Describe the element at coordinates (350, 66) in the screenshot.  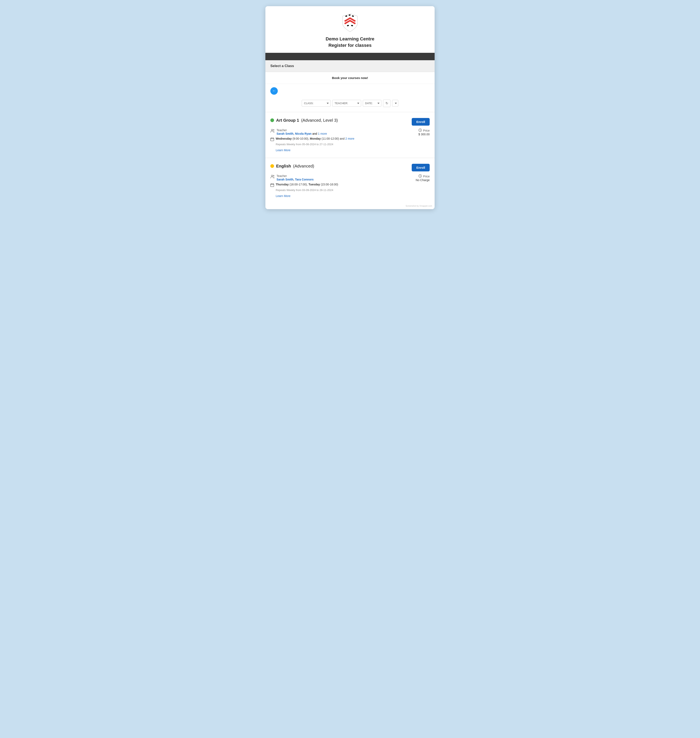
I see `section-header: Select a Class` at that location.